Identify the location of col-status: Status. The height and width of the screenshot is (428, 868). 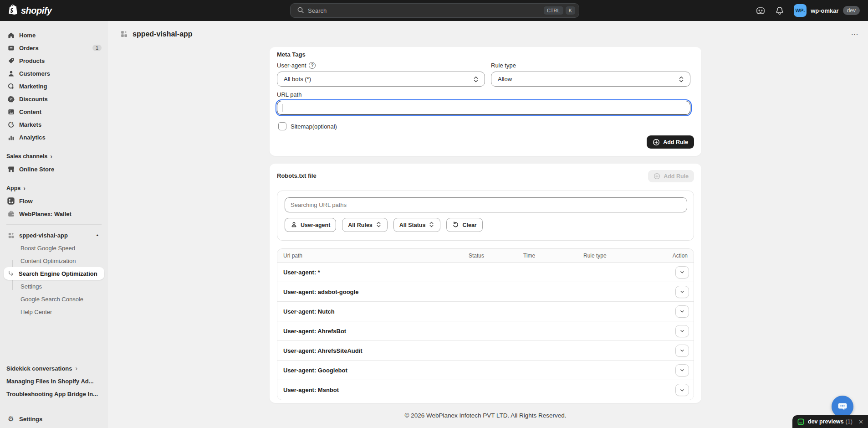
(496, 256).